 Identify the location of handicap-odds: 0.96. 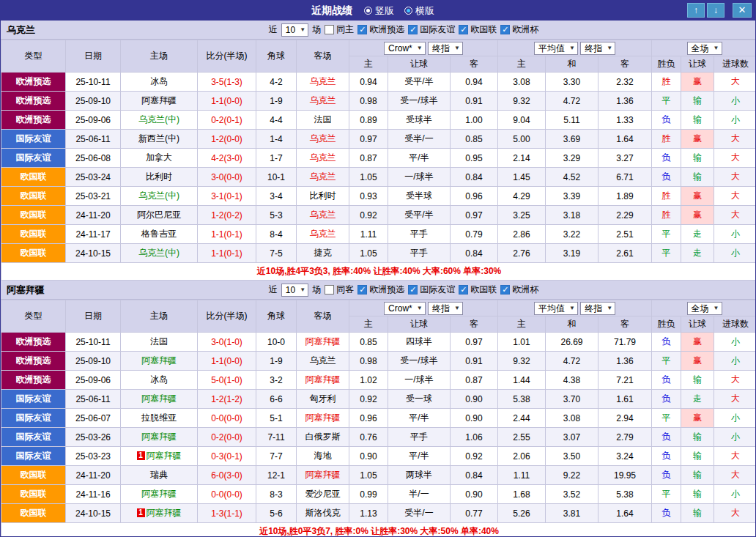
(369, 418).